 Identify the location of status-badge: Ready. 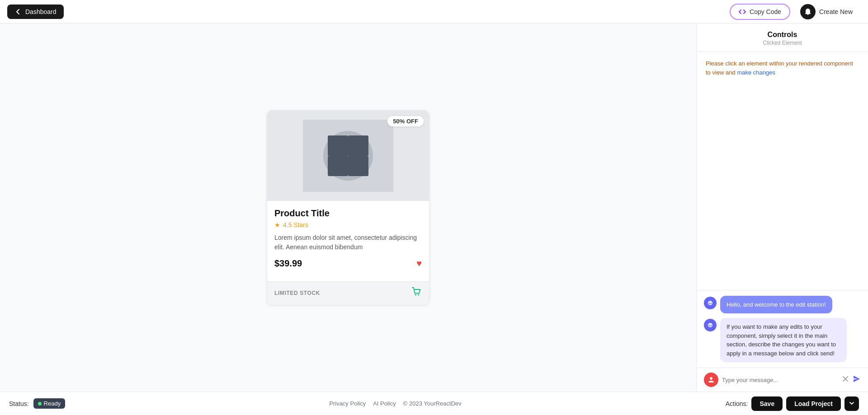
(50, 404).